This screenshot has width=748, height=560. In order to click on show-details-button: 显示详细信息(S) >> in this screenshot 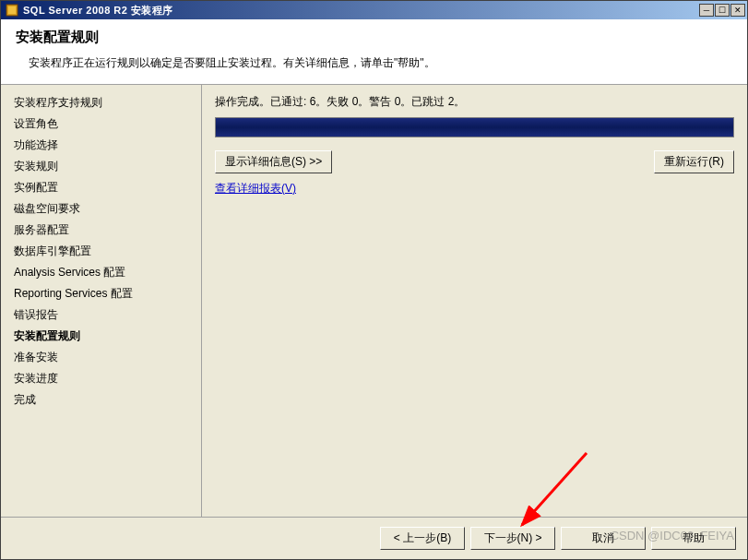, I will do `click(273, 162)`.